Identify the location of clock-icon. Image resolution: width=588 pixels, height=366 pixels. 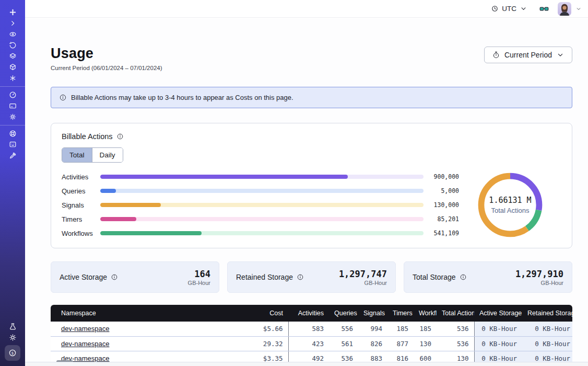
(495, 8).